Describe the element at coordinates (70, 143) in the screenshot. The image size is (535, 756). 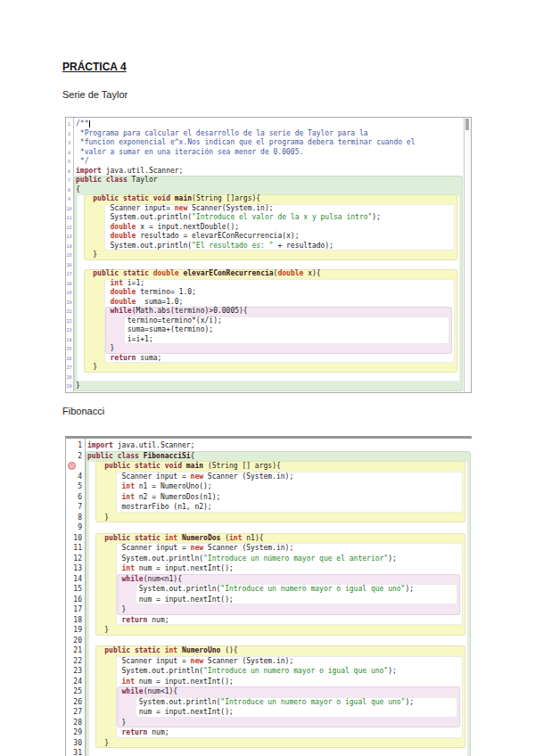
I see `line-number: 3` at that location.